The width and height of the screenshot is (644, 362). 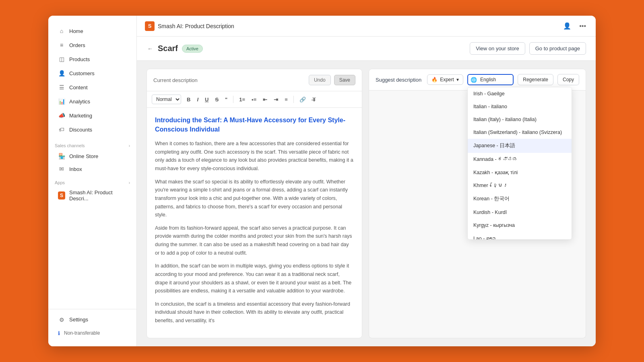 What do you see at coordinates (93, 181) in the screenshot?
I see `apps-section: Apps ›` at bounding box center [93, 181].